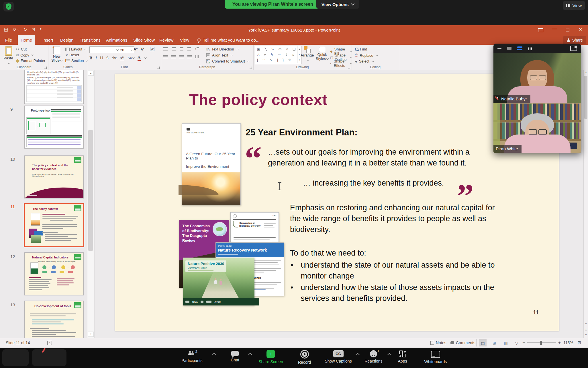  Describe the element at coordinates (537, 128) in the screenshot. I see `video-tile-piran: Piran White` at that location.